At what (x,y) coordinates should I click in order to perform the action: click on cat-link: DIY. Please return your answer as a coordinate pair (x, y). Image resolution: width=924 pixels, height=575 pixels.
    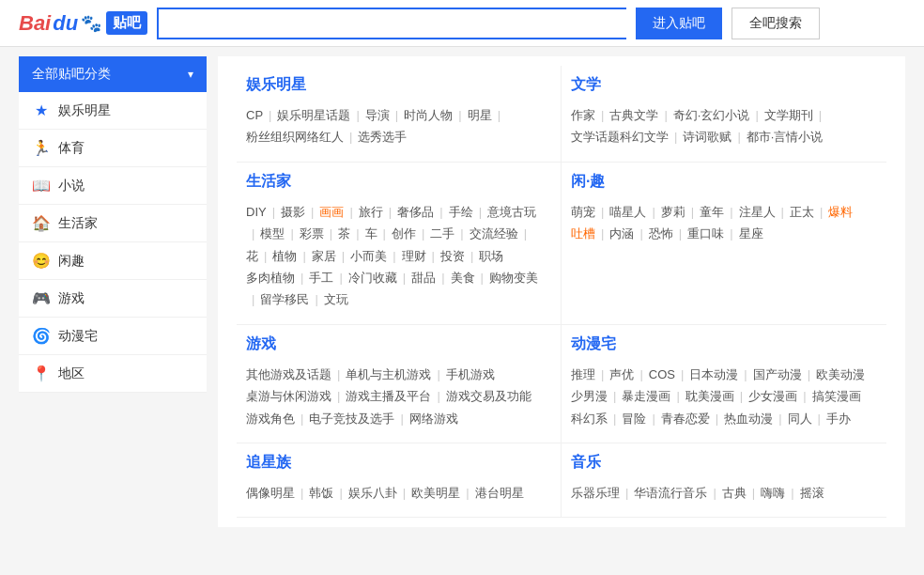
    Looking at the image, I should click on (256, 212).